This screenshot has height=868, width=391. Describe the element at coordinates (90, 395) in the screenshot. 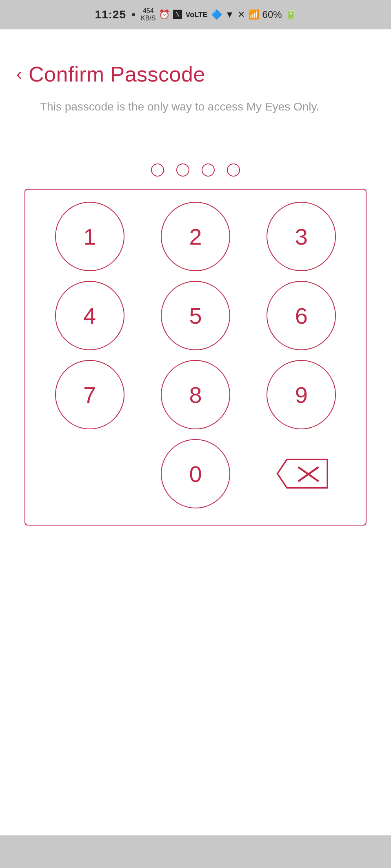

I see `key-7: 7` at that location.